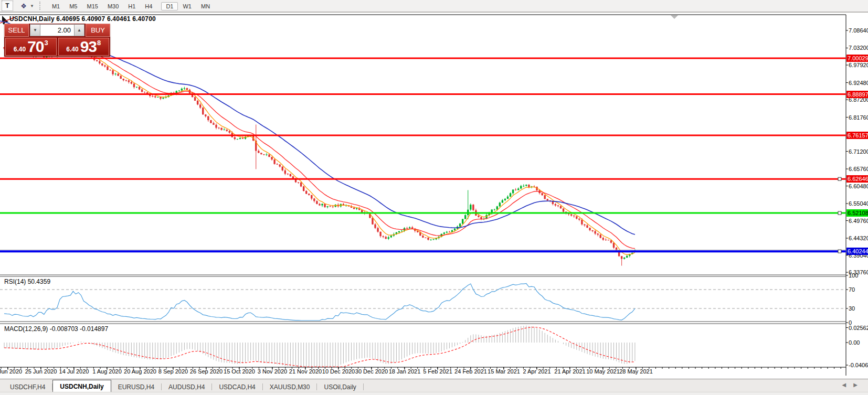 This screenshot has height=395, width=868. Describe the element at coordinates (859, 365) in the screenshot. I see `macd-axis-label: -0.040687` at that location.